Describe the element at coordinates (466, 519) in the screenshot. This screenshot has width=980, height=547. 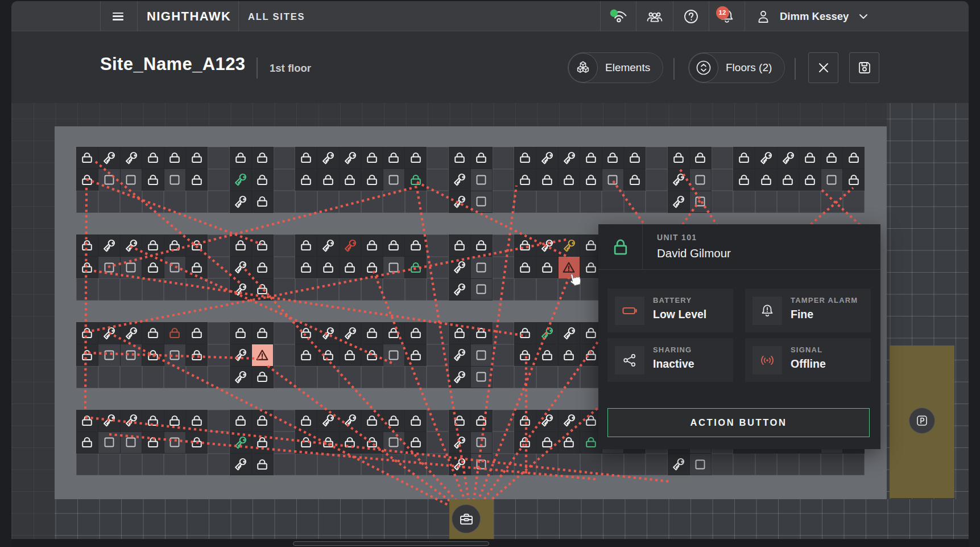
I see `gateway-button` at that location.